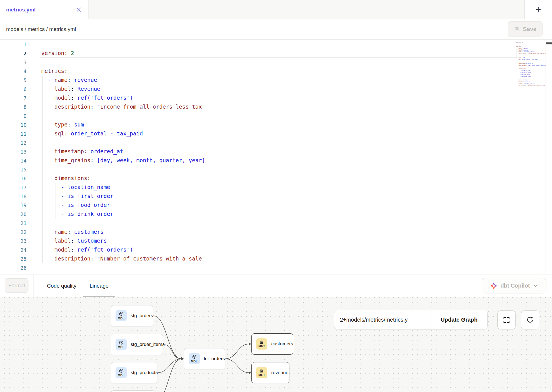 The width and height of the screenshot is (552, 392). Describe the element at coordinates (74, 241) in the screenshot. I see `line-content: label: Customers` at that location.